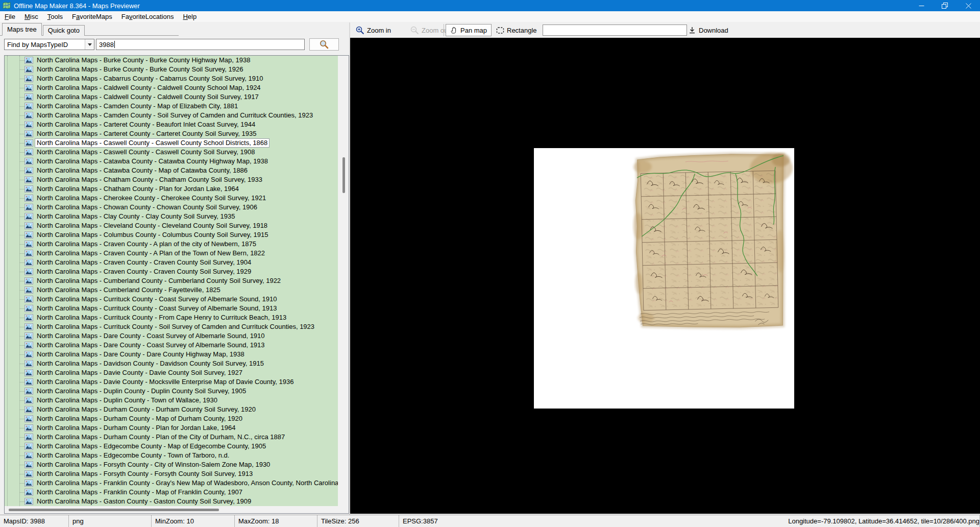 The width and height of the screenshot is (980, 527). Describe the element at coordinates (373, 30) in the screenshot. I see `zoom-in-button: Zoom in` at that location.